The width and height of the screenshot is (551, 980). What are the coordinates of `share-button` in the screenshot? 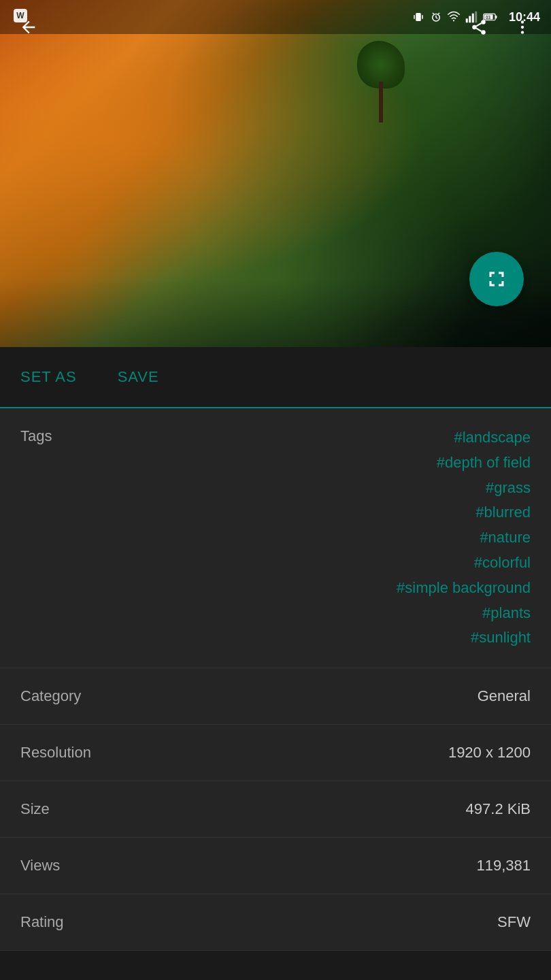 It's located at (479, 27).